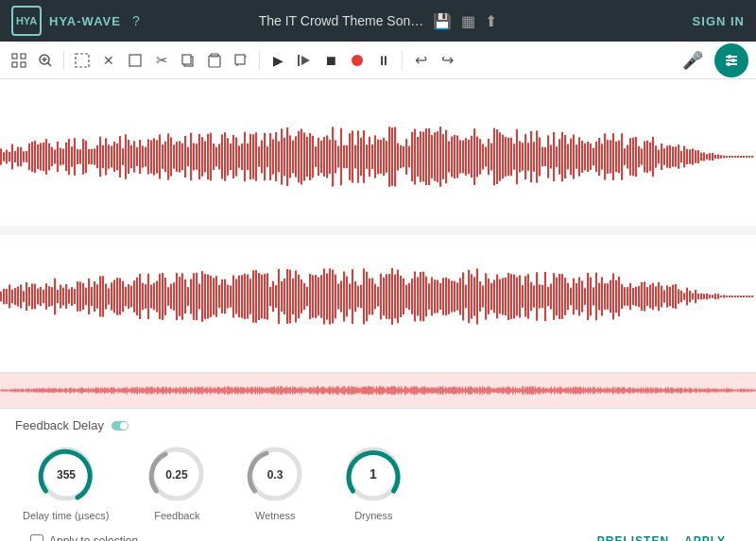 The image size is (756, 541). I want to click on wetness-knob: 0.3, so click(275, 474).